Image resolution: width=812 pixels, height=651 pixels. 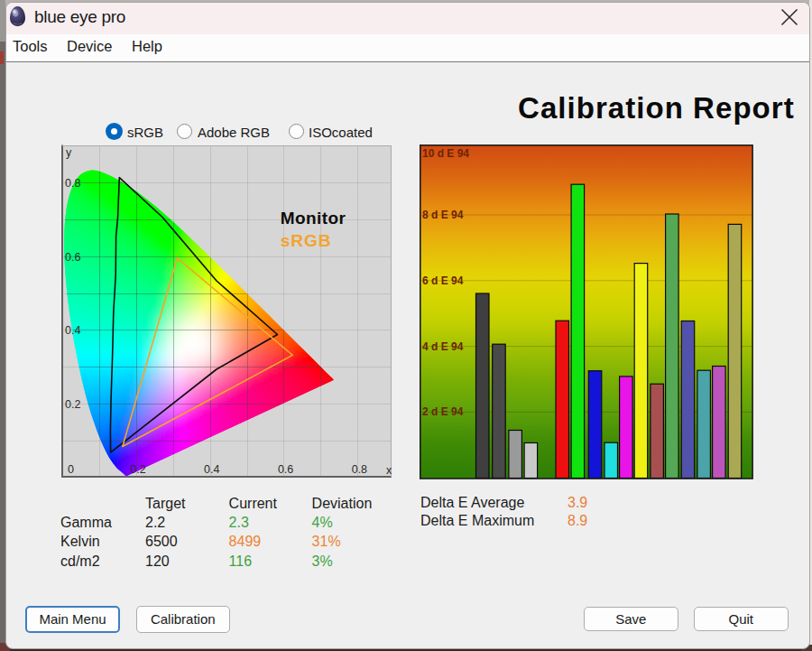 I want to click on svg-text: x, so click(x=390, y=470).